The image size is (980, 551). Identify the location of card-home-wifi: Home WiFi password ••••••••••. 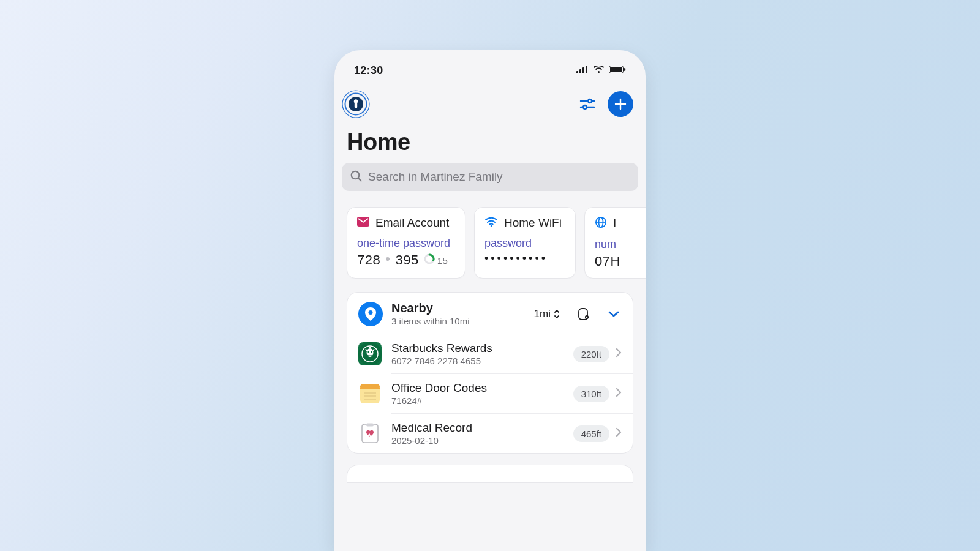
(525, 242).